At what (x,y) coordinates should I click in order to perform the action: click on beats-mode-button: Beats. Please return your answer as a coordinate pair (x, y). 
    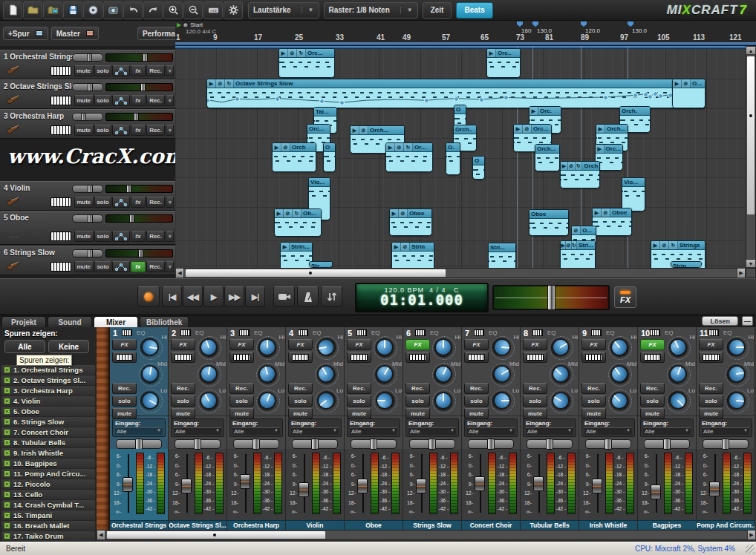
    Looking at the image, I should click on (474, 10).